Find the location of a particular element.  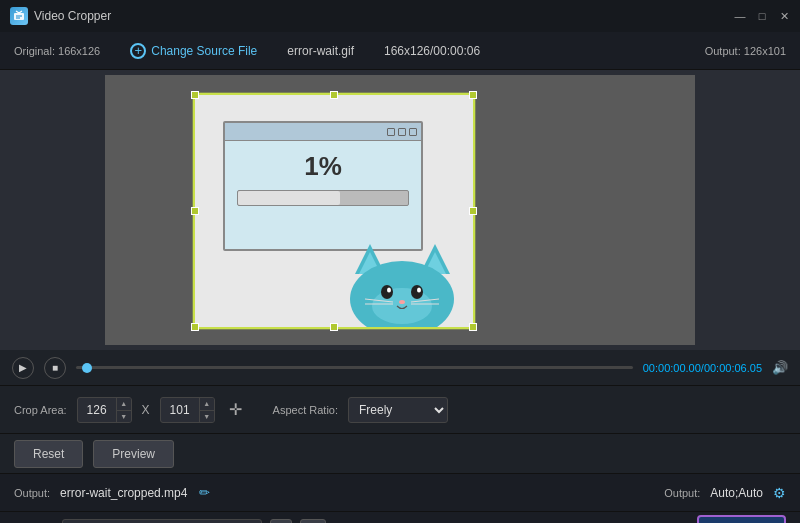

close-button: ✕ is located at coordinates (784, 16).